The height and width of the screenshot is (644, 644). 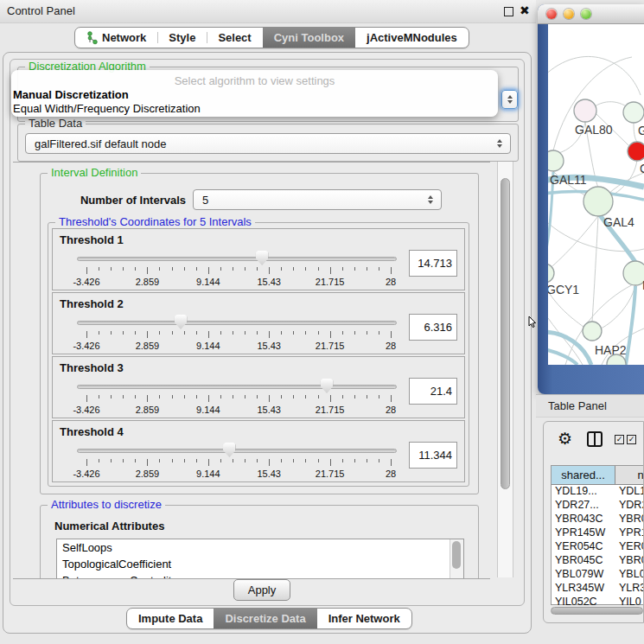 What do you see at coordinates (500, 143) in the screenshot?
I see `combobox-arrows-icon` at bounding box center [500, 143].